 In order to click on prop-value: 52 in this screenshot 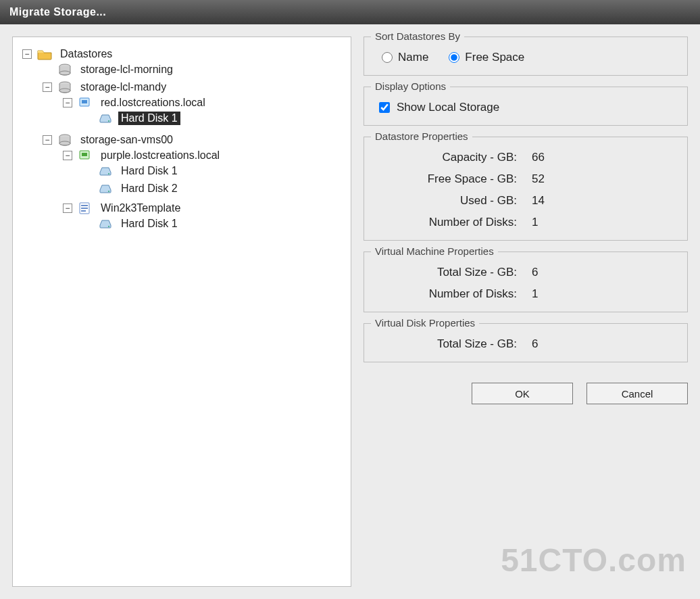, I will do `click(552, 179)`.